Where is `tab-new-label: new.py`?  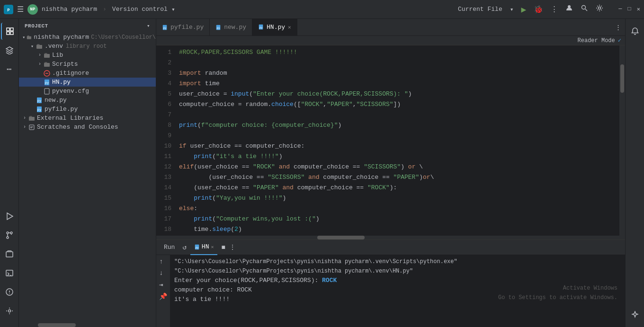
tab-new-label: new.py is located at coordinates (235, 27).